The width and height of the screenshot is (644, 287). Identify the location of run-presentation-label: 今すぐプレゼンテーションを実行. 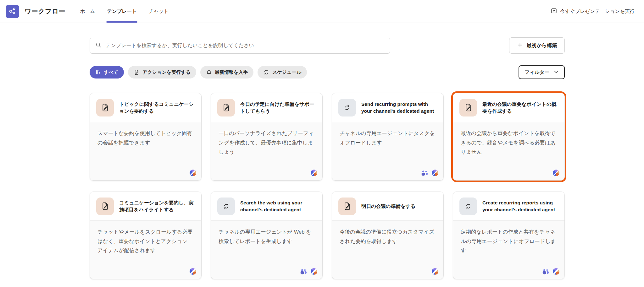
(597, 11).